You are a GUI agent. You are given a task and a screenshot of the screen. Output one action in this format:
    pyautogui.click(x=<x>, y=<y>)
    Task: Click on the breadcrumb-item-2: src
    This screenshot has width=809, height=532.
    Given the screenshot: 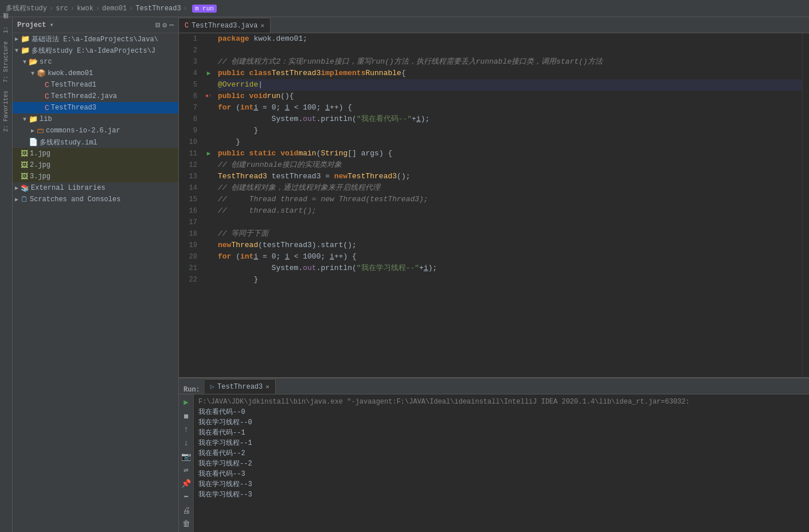 What is the action you would take?
    pyautogui.click(x=62, y=9)
    